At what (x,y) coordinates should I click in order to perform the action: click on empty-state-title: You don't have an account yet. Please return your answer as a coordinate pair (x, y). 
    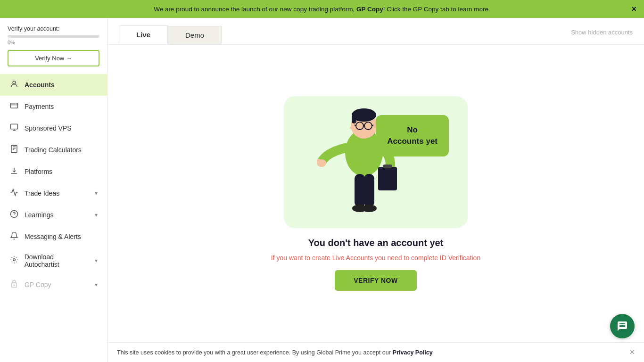
    Looking at the image, I should click on (376, 243).